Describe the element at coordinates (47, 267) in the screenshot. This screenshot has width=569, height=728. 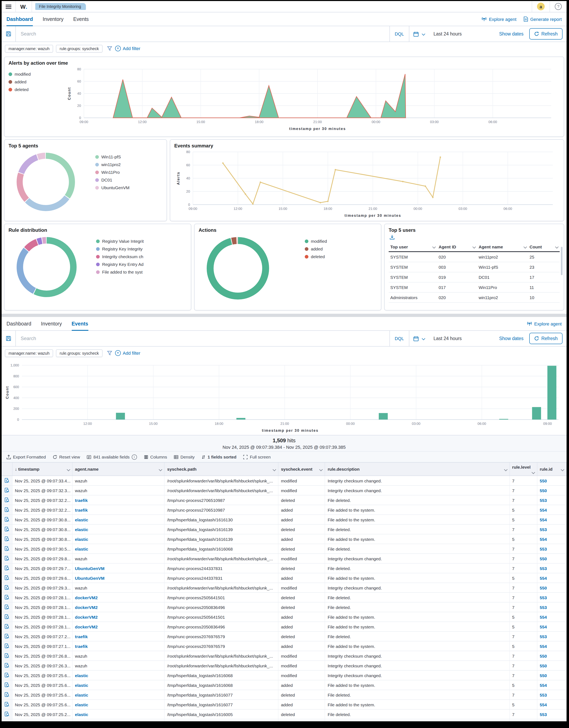
I see `rules-donut-chart` at that location.